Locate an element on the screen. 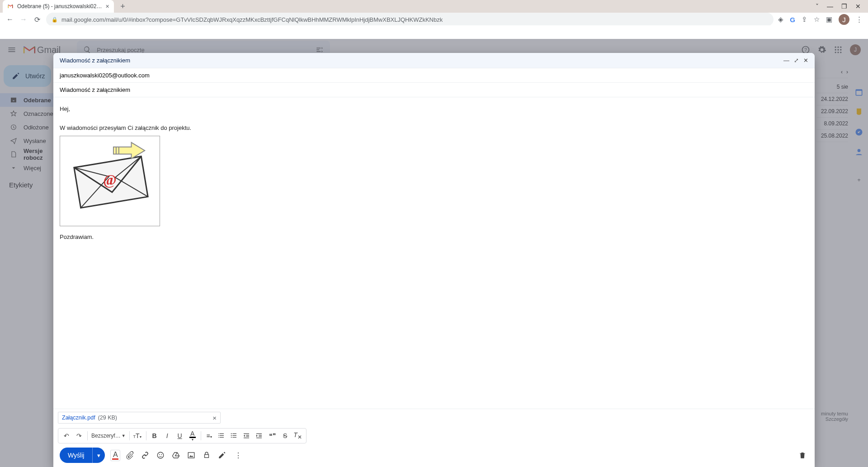 This screenshot has width=868, height=467. panel-icon: ▣ is located at coordinates (829, 19).